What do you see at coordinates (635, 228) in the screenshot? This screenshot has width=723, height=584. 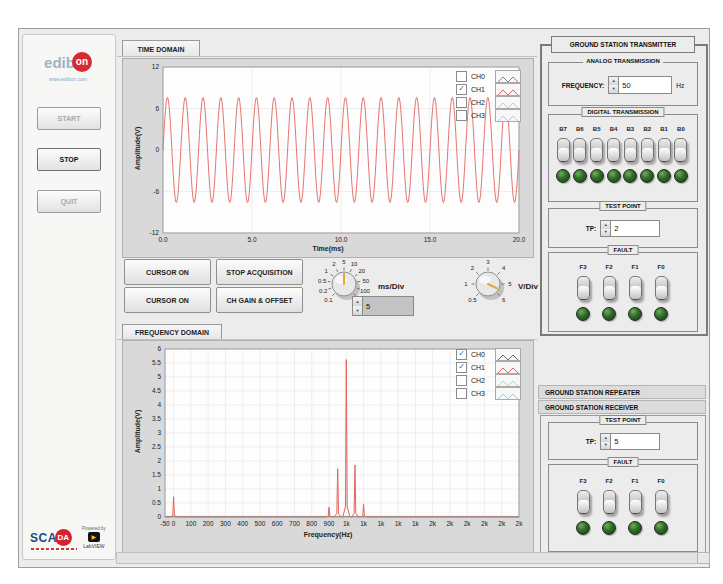 I see `tp-value: 2` at bounding box center [635, 228].